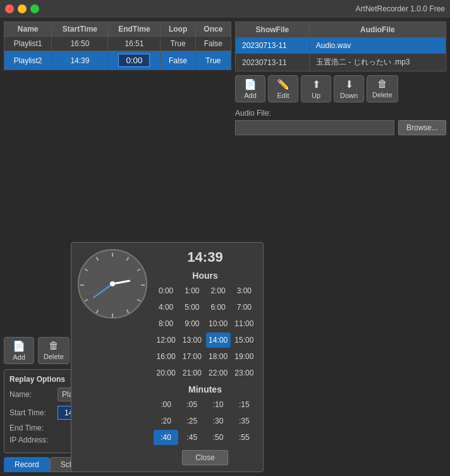  What do you see at coordinates (341, 46) in the screenshot?
I see `table-row: 20230713-11 Audio.wav` at bounding box center [341, 46].